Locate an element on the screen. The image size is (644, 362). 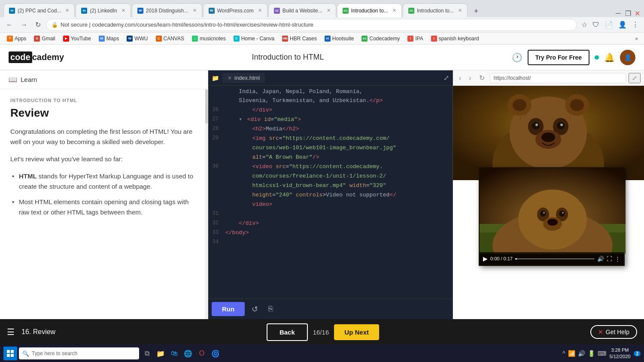
preview-forward-button: › is located at coordinates (470, 78).